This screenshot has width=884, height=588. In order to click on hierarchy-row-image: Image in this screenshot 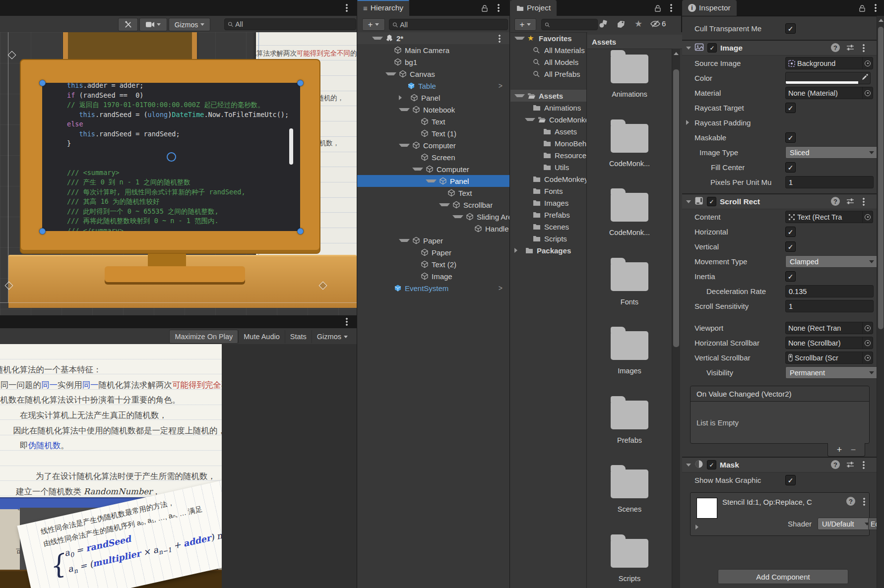, I will do `click(434, 276)`.